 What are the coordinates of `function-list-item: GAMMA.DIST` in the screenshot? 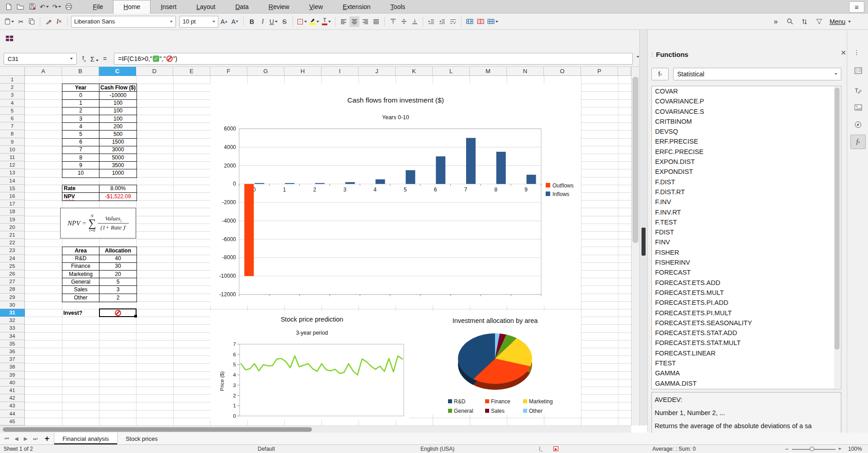 It's located at (746, 383).